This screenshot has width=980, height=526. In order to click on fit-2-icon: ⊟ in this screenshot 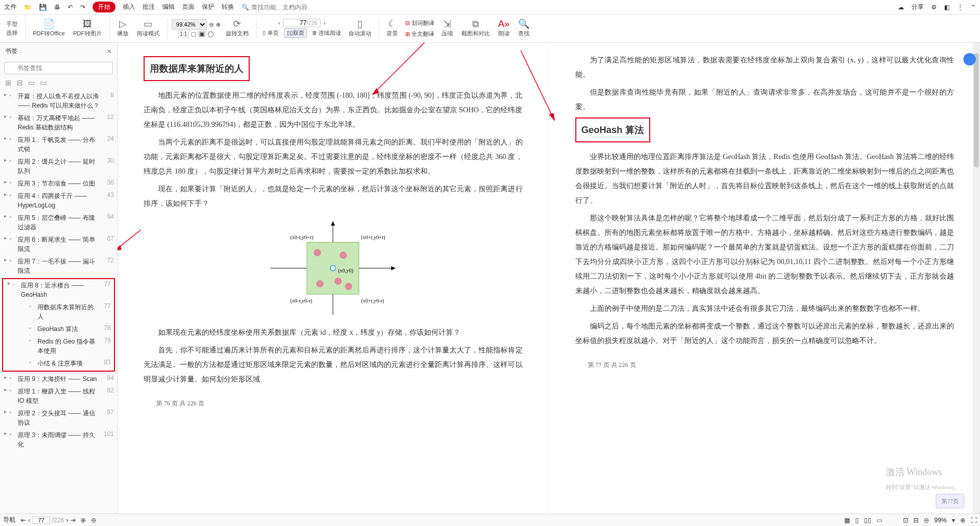, I will do `click(916, 520)`.